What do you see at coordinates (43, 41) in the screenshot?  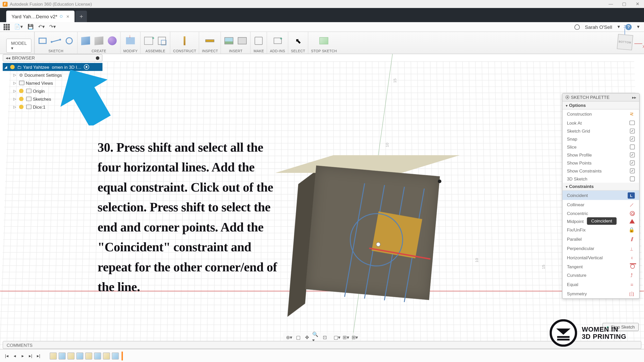 I see `sketch-rectangle-icon` at bounding box center [43, 41].